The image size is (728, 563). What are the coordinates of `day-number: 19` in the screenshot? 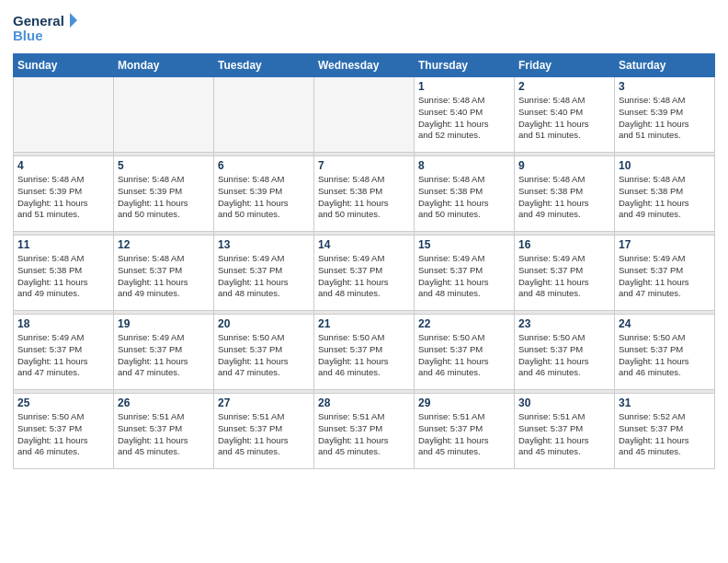 It's located at (164, 324).